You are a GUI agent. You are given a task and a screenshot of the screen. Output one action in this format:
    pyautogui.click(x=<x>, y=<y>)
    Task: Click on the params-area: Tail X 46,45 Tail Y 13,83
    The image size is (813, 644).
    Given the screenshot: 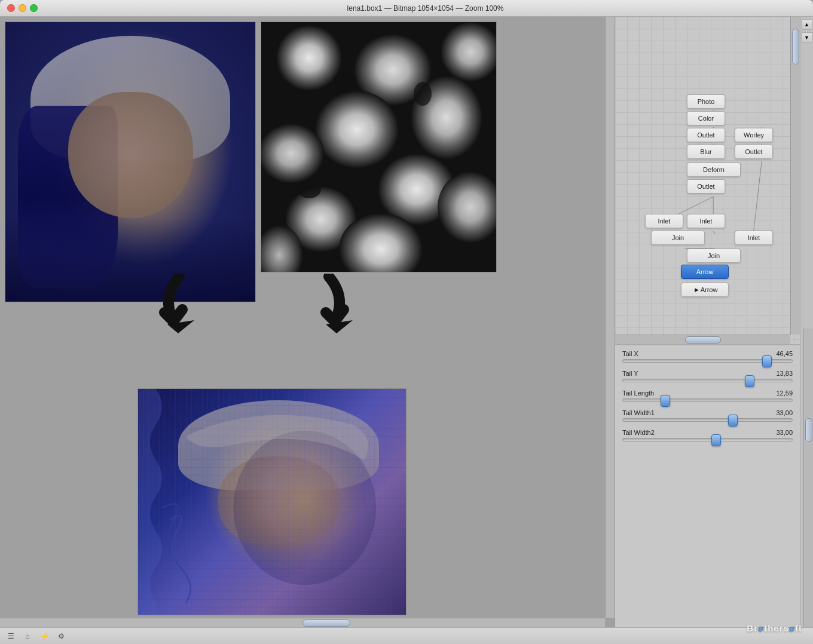 What is the action you would take?
    pyautogui.click(x=708, y=486)
    